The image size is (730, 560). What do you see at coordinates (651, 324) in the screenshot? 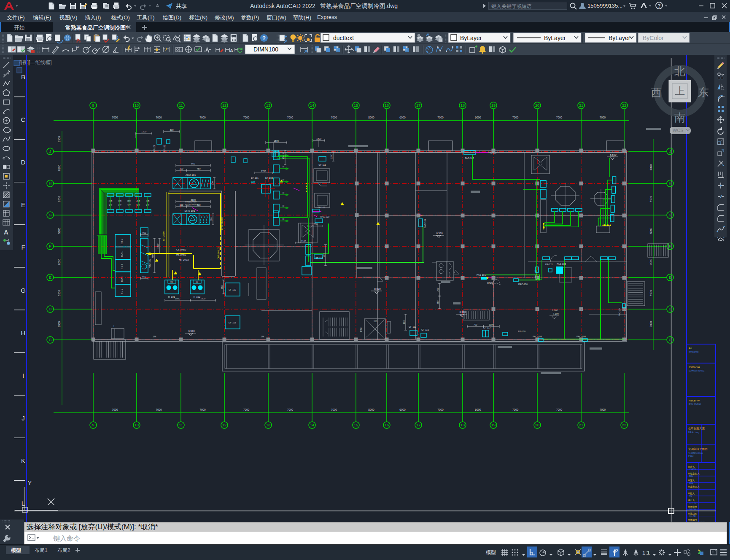
I see `svg-text: 3000` at bounding box center [651, 324].